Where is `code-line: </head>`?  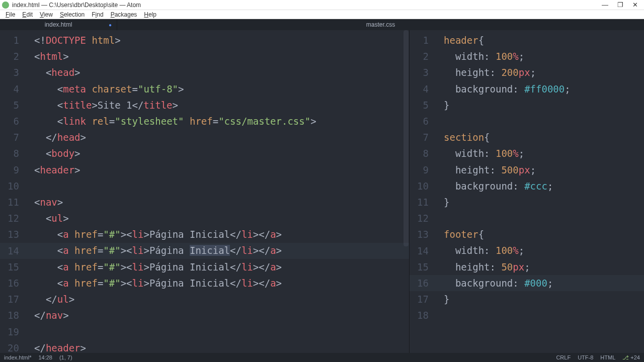 code-line: </head> is located at coordinates (175, 137).